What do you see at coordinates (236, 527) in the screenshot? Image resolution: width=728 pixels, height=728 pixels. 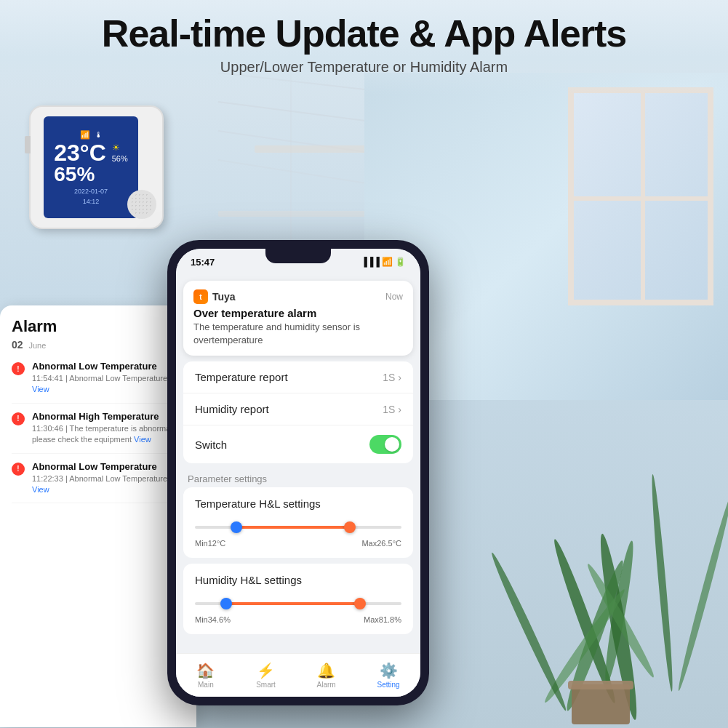 I see `temp-min-thumb` at bounding box center [236, 527].